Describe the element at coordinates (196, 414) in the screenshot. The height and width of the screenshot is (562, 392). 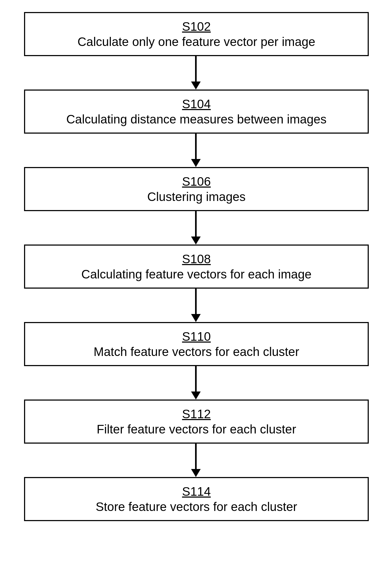
I see `step-id: S112` at that location.